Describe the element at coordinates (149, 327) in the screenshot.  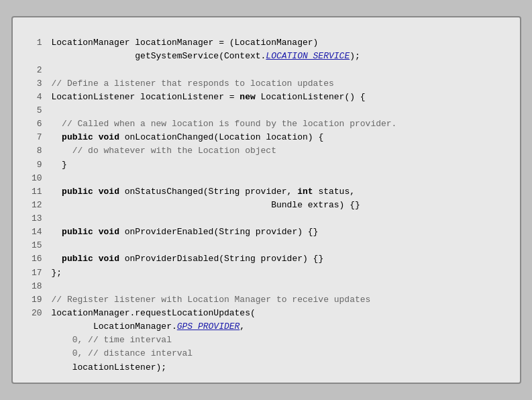
I see `line-content: LocationManager.GPS_PROVIDER,` at that location.